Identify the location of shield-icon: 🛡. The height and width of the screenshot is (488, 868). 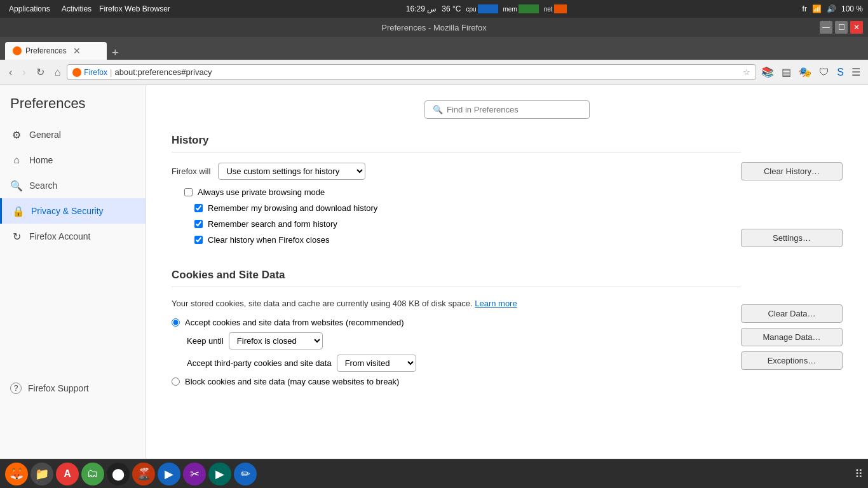
(824, 72).